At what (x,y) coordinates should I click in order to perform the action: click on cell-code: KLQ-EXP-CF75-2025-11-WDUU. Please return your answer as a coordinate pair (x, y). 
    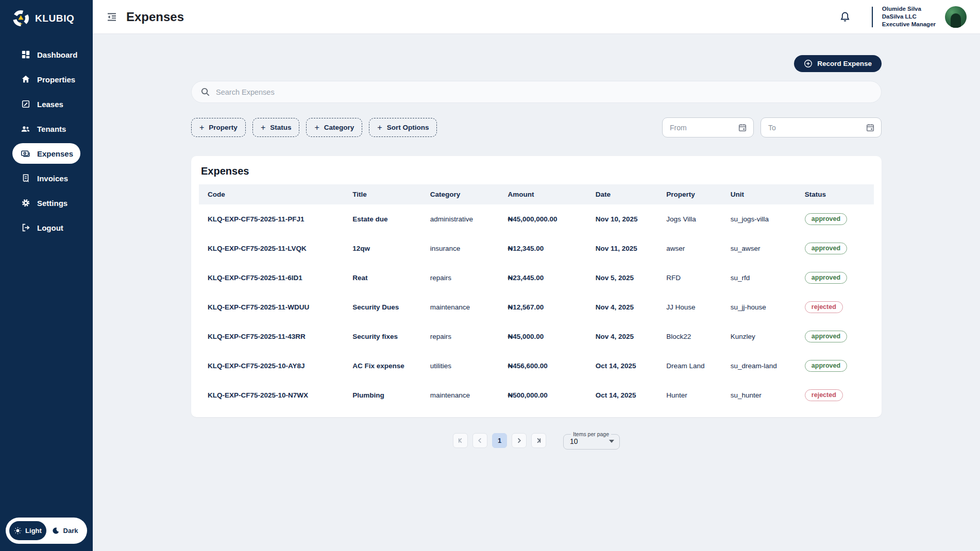
    Looking at the image, I should click on (273, 307).